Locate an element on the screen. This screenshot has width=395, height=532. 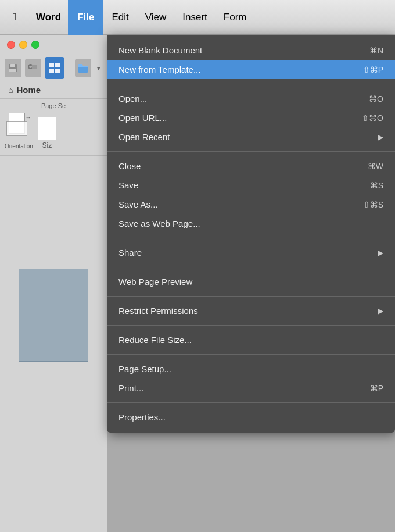
restrict-section: Restrict Permissions ▶ is located at coordinates (251, 310).